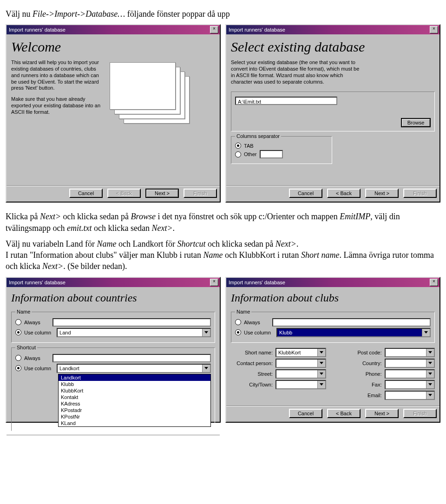 This screenshot has height=504, width=446. I want to click on email-combo, so click(410, 395).